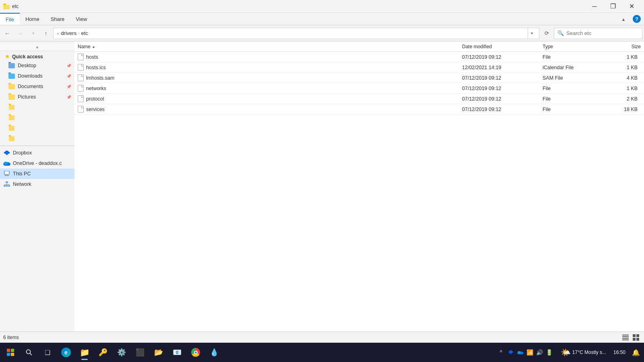 The height and width of the screenshot is (362, 644). I want to click on sidebar-item-thispc: This PC, so click(37, 174).